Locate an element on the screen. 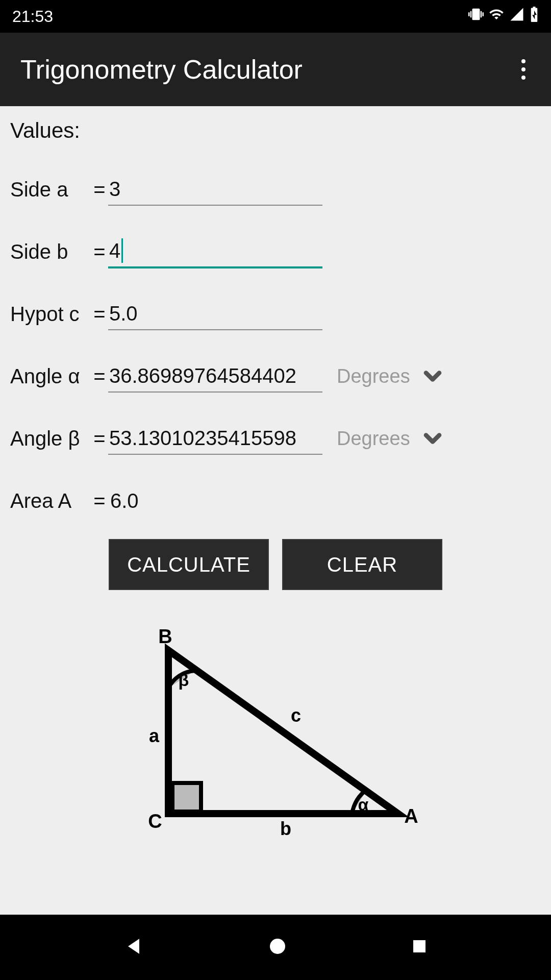 The width and height of the screenshot is (551, 980). status-time: 21:53 is located at coordinates (33, 16).